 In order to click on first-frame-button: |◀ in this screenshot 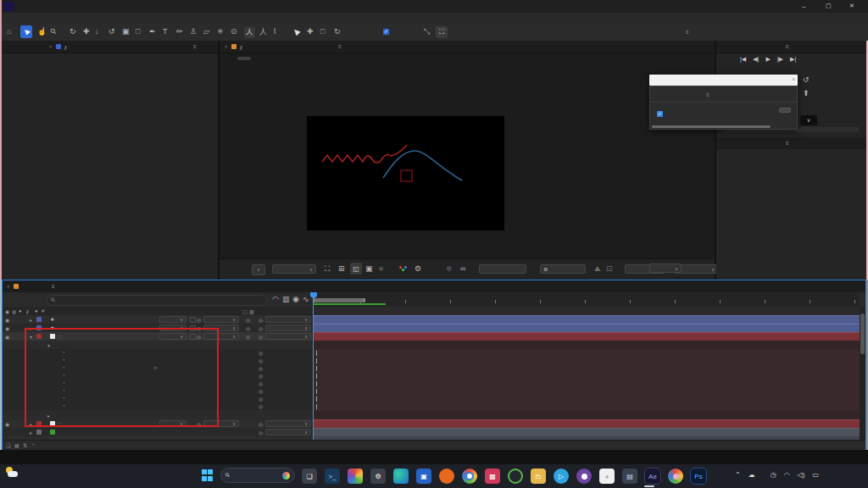, I will do `click(743, 59)`.